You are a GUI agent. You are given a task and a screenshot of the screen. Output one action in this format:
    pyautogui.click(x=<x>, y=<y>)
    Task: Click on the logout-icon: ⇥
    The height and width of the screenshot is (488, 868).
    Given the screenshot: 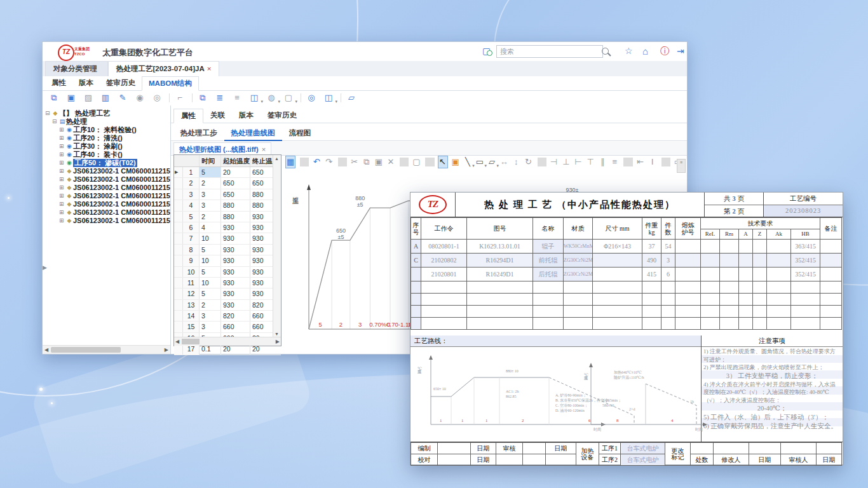 What is the action you would take?
    pyautogui.click(x=681, y=51)
    